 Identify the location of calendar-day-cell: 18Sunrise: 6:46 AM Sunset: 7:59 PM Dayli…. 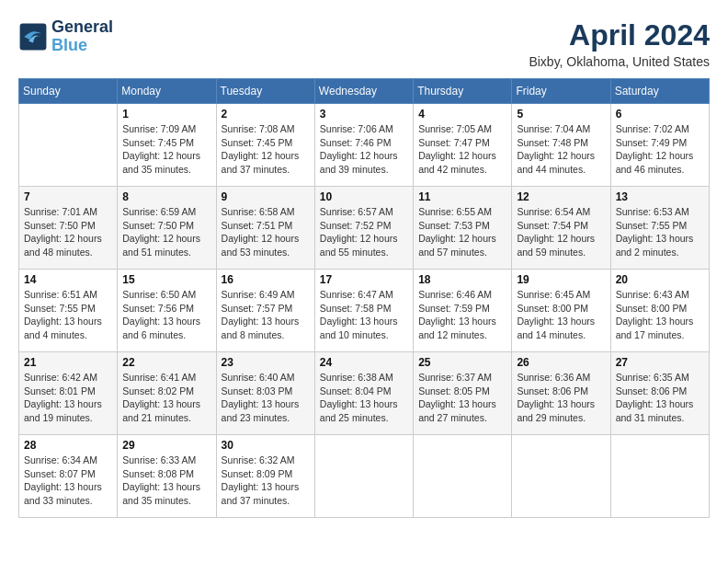
(463, 311).